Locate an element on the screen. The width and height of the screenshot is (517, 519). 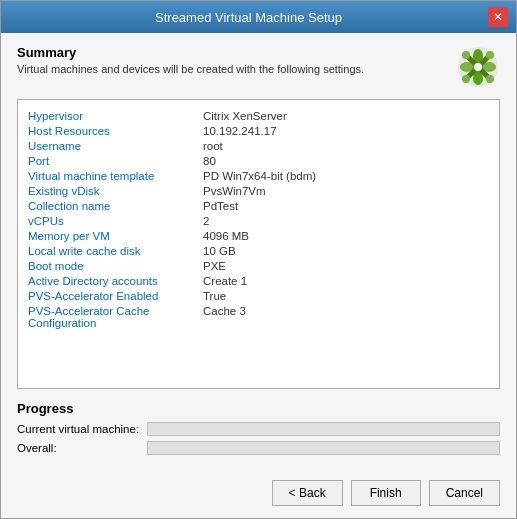
summary-description: Virtual machines and devices will be cre… is located at coordinates (232, 69).